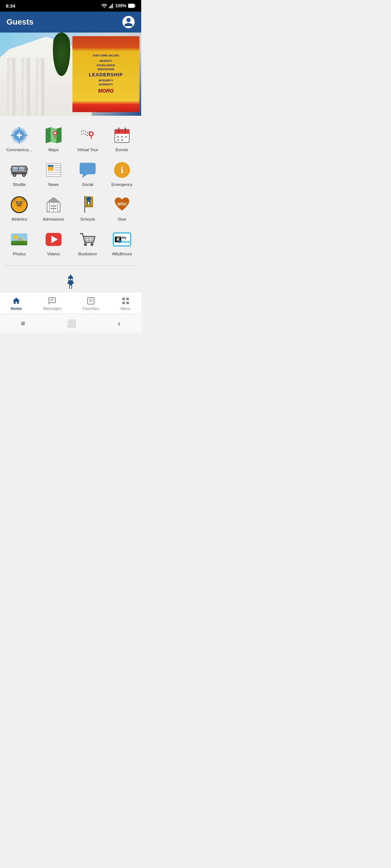 The width and height of the screenshot is (391, 868). Describe the element at coordinates (88, 208) in the screenshot. I see `grid-item-schools: Schools` at that location.